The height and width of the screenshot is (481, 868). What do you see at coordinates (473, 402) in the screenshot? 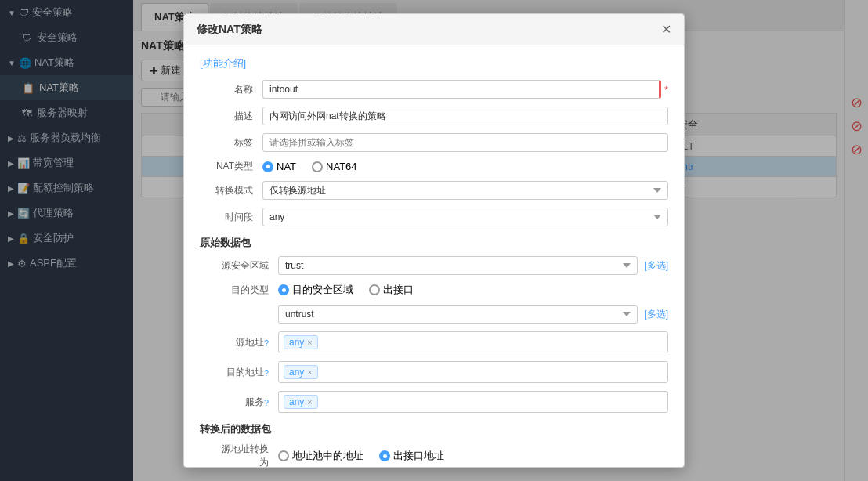
I see `service-input: any ×` at bounding box center [473, 402].